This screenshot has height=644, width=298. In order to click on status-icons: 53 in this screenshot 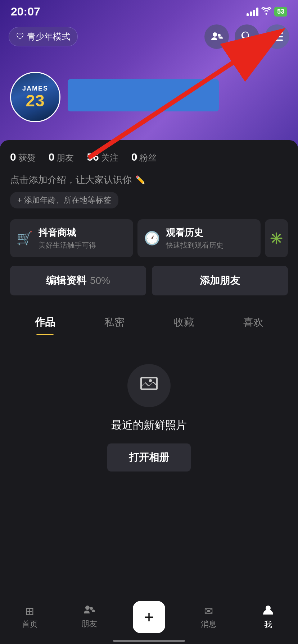, I will do `click(267, 12)`.